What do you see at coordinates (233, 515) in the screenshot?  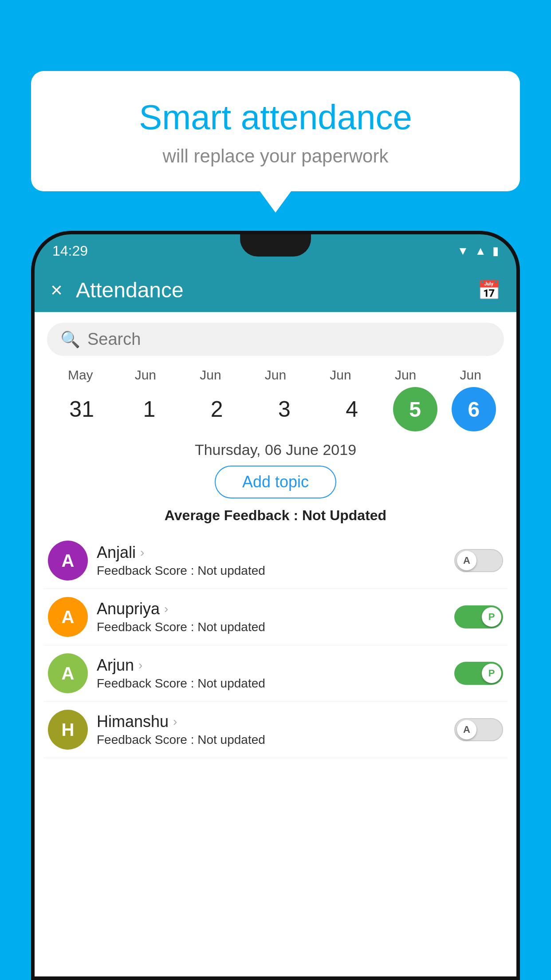 I see `avg-feedback-label: Average Feedback :` at bounding box center [233, 515].